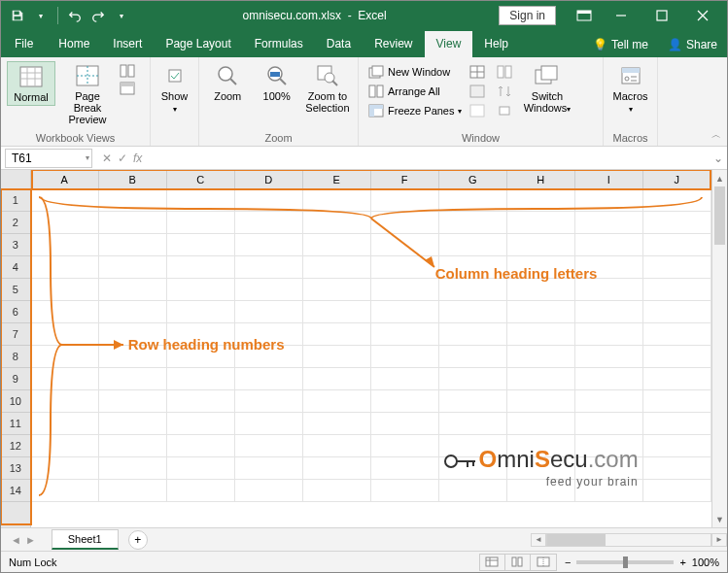  Describe the element at coordinates (543, 562) in the screenshot. I see `view-page-break-icon` at that location.